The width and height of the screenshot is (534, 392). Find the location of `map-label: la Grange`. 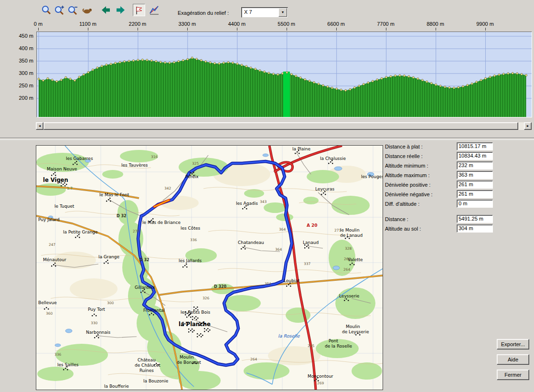

map-label: la Grange is located at coordinates (109, 257).